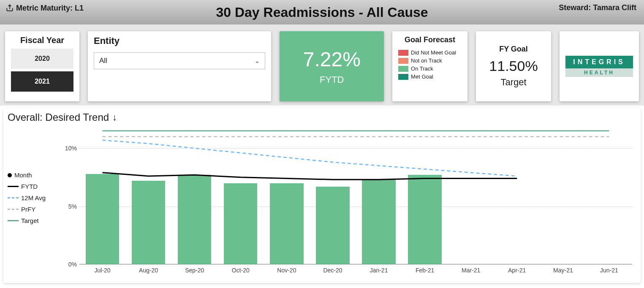 This screenshot has width=644, height=288. Describe the element at coordinates (422, 77) in the screenshot. I see `forecast-label: Met Goal` at that location.